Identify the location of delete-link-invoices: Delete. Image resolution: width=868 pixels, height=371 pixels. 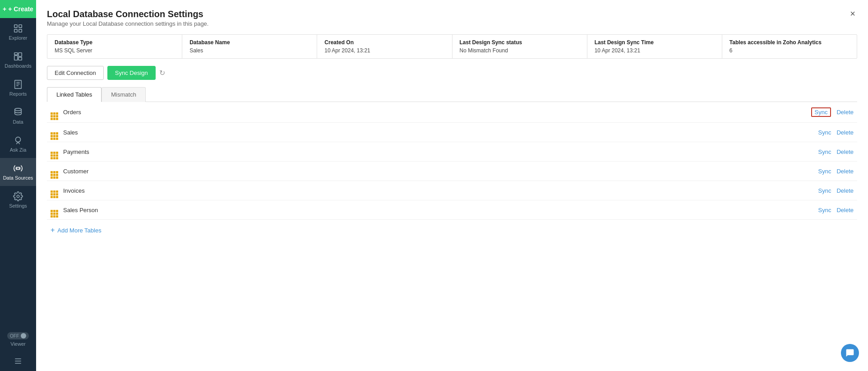
(845, 190).